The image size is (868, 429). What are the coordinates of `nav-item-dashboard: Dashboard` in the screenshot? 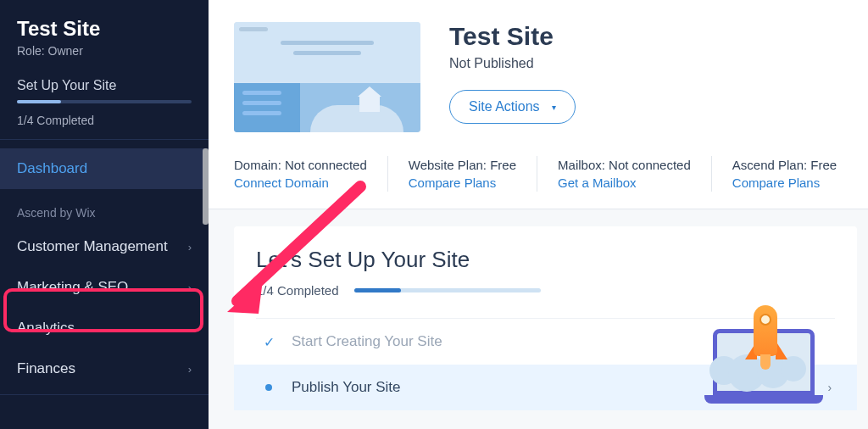 It's located at (104, 169).